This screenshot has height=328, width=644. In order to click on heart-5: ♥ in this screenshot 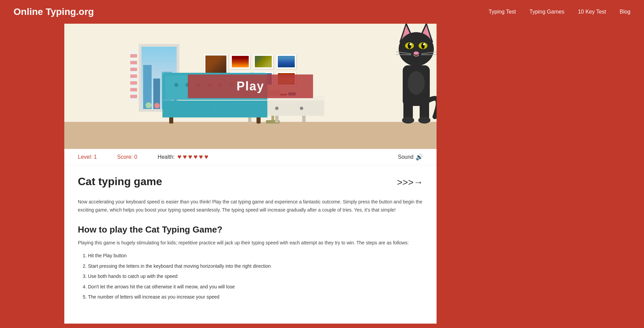, I will do `click(201, 157)`.